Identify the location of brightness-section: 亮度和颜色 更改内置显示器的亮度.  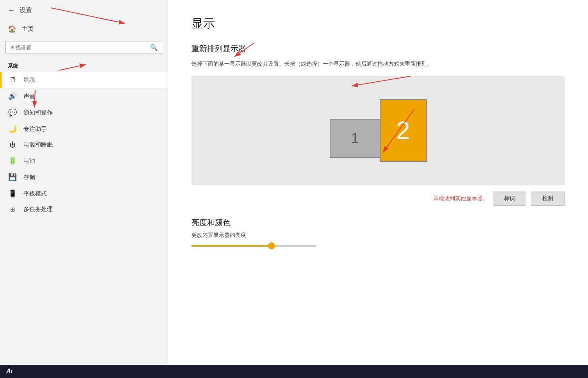
(378, 232).